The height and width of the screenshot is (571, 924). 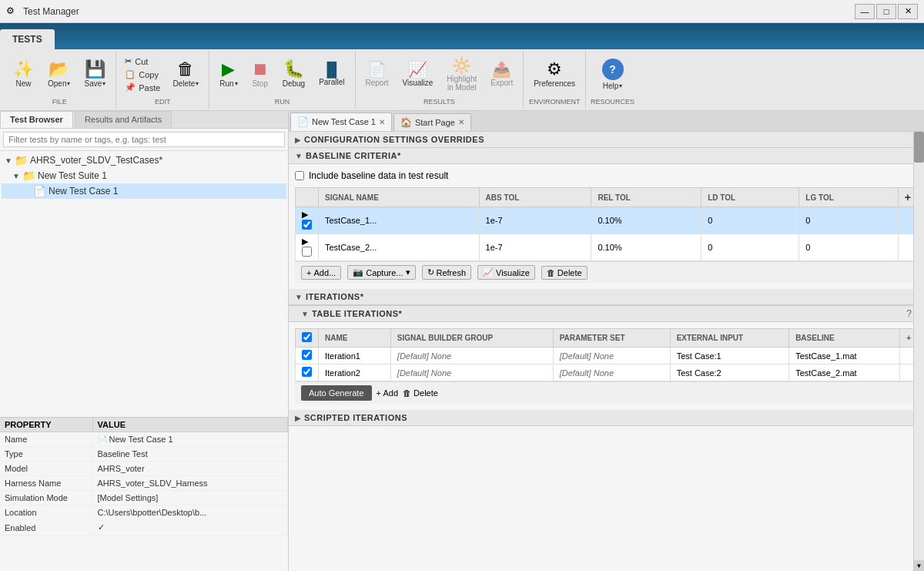 I want to click on close-startpage-tab: ✕, so click(x=461, y=122).